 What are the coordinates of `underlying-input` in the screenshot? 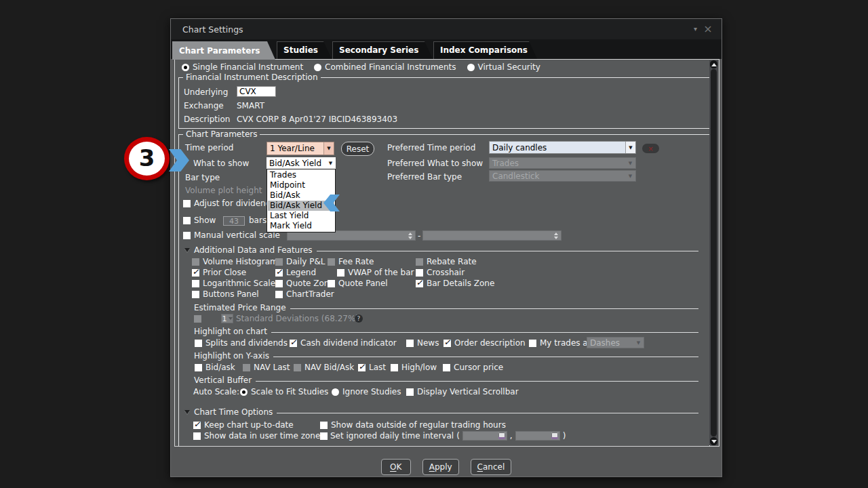 It's located at (256, 92).